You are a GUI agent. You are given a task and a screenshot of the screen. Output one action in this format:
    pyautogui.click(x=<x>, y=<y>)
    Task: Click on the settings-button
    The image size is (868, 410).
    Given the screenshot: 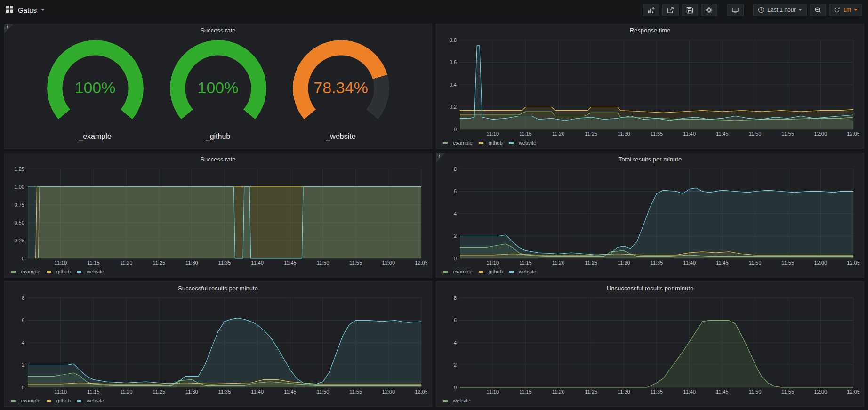 What is the action you would take?
    pyautogui.click(x=709, y=10)
    